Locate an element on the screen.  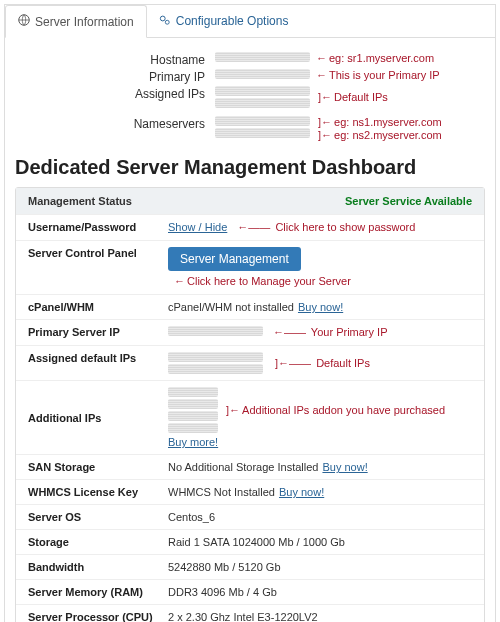
field-hostname: Hostname ←eg: sr1.myserver.com is located at coordinates (250, 60).